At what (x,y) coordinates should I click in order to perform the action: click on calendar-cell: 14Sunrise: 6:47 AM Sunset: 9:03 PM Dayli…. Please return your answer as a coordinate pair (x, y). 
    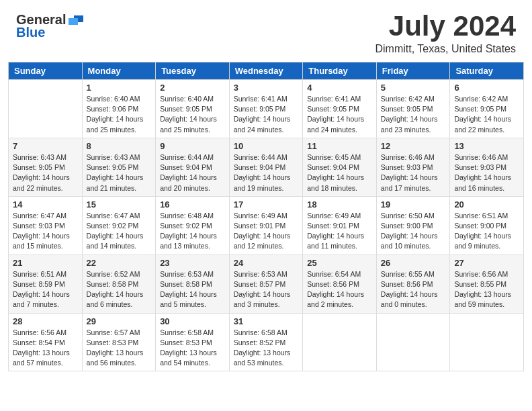
    Looking at the image, I should click on (46, 226).